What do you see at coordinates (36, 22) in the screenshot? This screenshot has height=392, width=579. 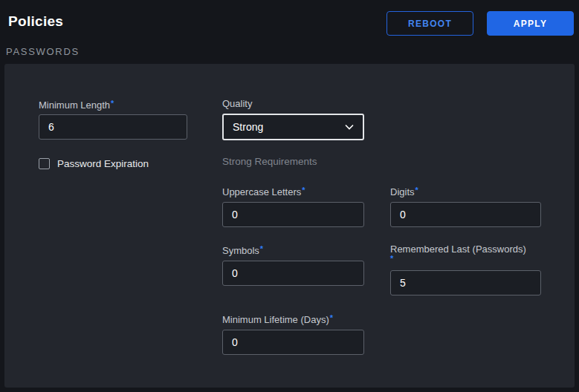 I see `page-title: Policies` at bounding box center [36, 22].